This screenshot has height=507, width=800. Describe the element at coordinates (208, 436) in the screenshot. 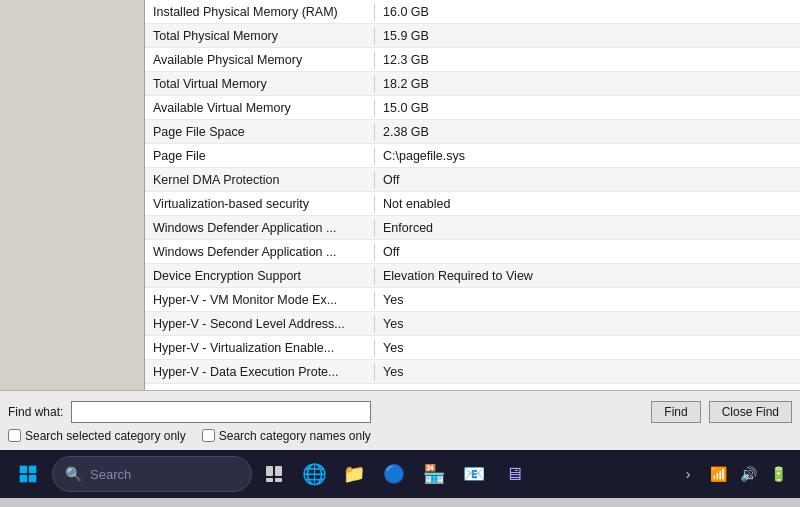

I see `search-names-input` at that location.